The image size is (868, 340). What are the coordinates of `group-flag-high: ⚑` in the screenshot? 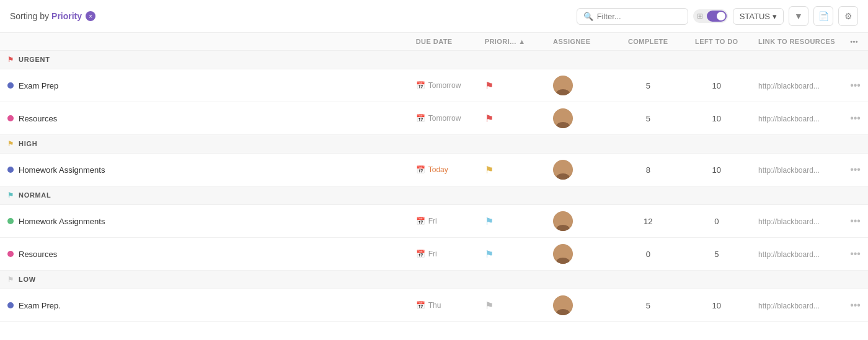 It's located at (12, 144).